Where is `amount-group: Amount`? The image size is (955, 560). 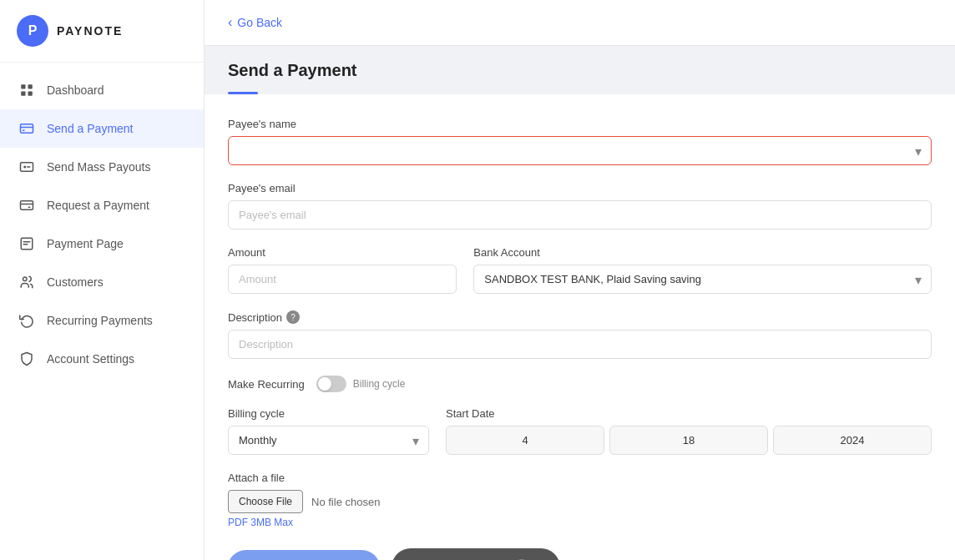
amount-group: Amount is located at coordinates (342, 270).